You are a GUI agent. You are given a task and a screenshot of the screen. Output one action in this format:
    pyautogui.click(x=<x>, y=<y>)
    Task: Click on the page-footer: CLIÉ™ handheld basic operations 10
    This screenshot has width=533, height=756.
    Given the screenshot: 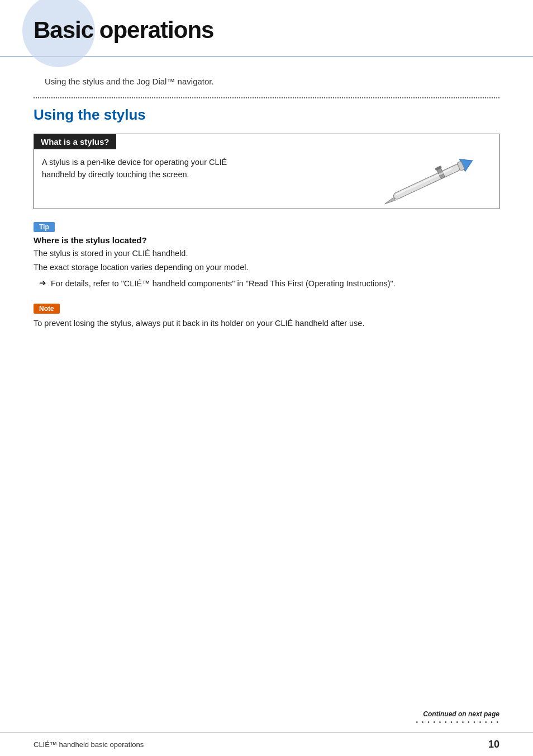 What is the action you would take?
    pyautogui.click(x=266, y=744)
    